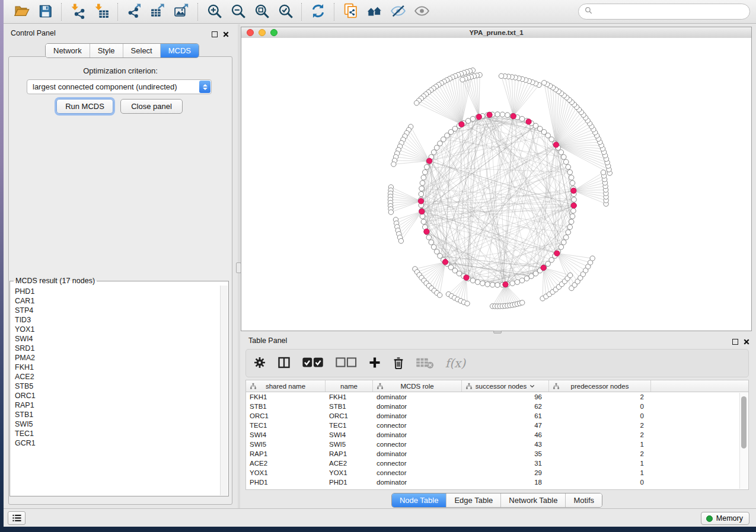  What do you see at coordinates (725, 518) in the screenshot?
I see `memory-button: Memory` at bounding box center [725, 518].